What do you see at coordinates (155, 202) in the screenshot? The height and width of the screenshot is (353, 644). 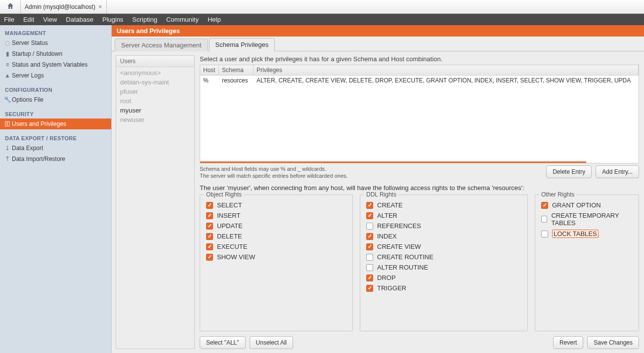 I see `users-panel: Users <anonymous> debian-sys-maint pfuse…` at bounding box center [155, 202].